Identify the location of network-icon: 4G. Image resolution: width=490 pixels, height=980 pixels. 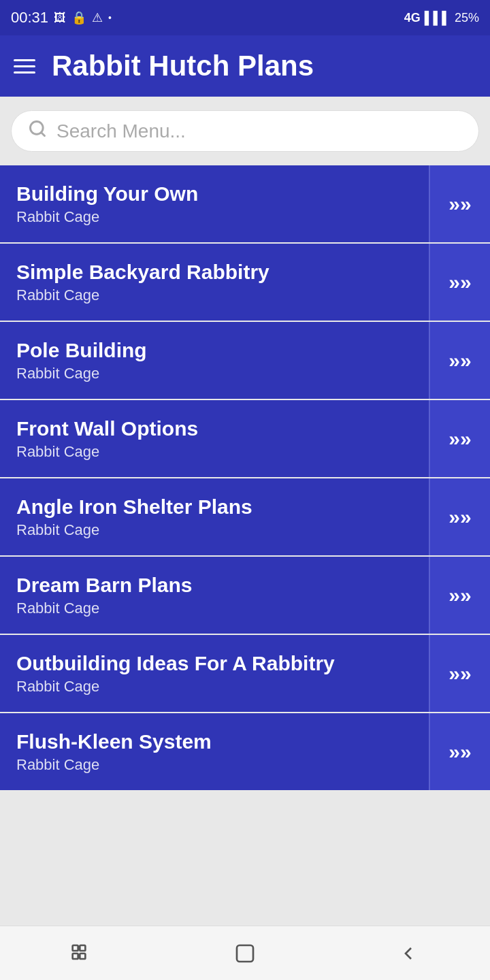
(412, 18).